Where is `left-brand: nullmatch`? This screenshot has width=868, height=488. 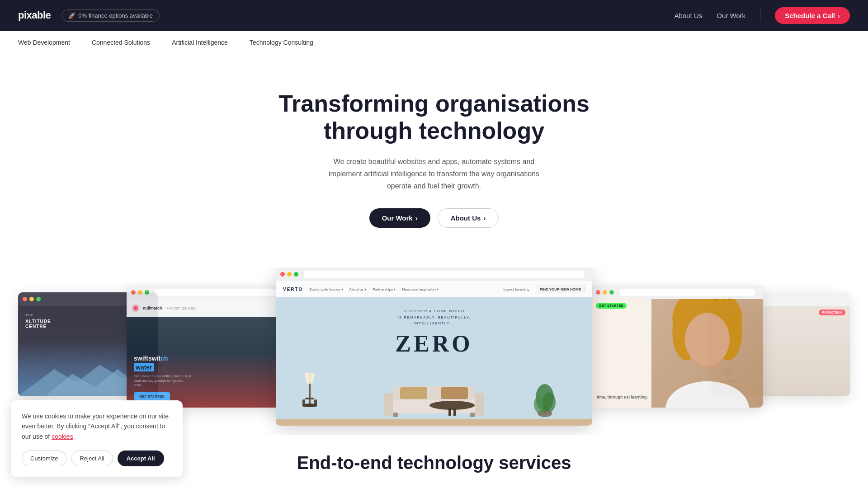 left-brand: nullmatch is located at coordinates (153, 308).